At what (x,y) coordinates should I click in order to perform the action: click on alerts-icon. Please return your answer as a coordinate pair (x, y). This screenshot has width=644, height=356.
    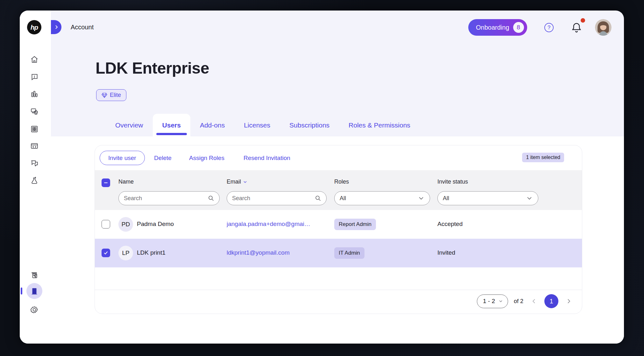
    Looking at the image, I should click on (34, 77).